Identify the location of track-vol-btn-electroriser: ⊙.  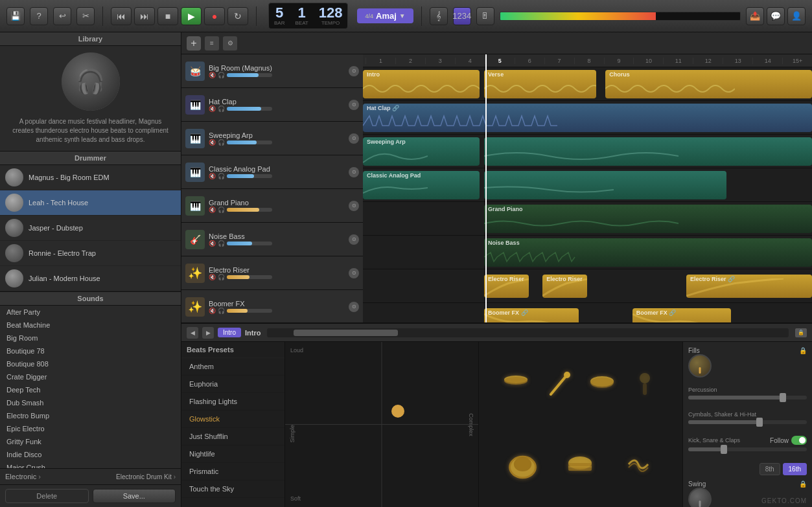
(354, 273).